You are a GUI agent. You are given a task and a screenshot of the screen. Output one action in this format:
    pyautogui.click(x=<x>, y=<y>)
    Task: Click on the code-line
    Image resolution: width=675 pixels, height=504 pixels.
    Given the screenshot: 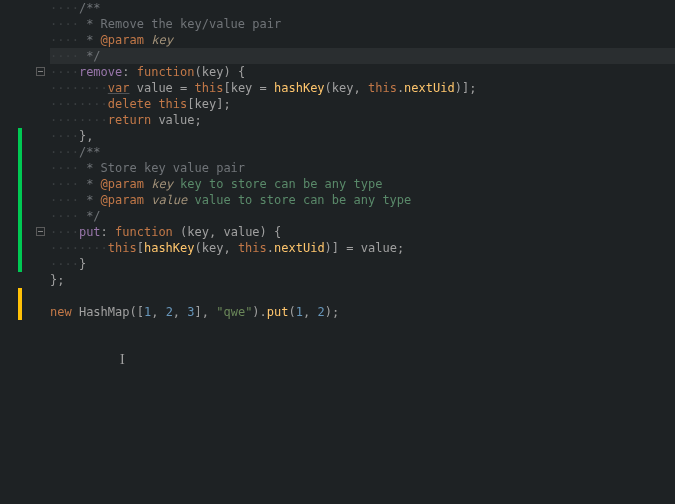 What is the action you would take?
    pyautogui.click(x=362, y=296)
    